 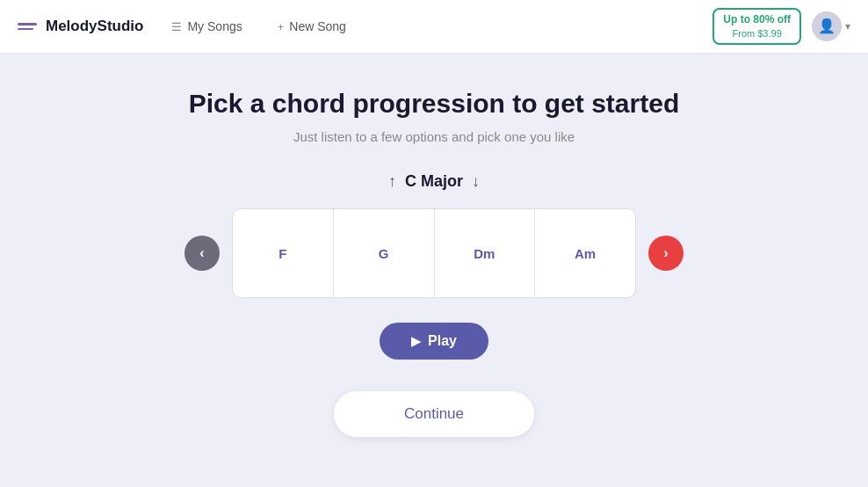 What do you see at coordinates (485, 253) in the screenshot?
I see `chord-cell-2: Dm` at bounding box center [485, 253].